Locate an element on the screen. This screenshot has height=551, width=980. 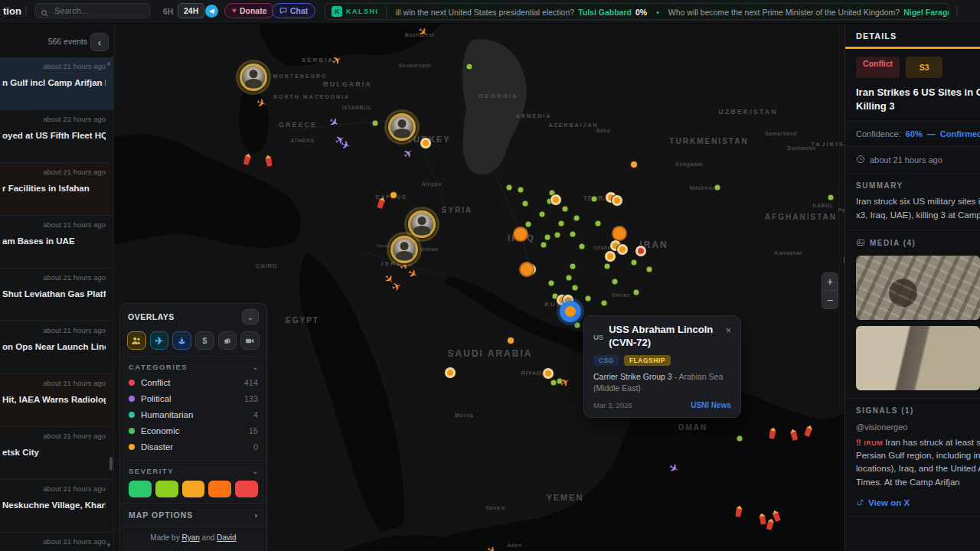
chat-button: Chat is located at coordinates (294, 11).